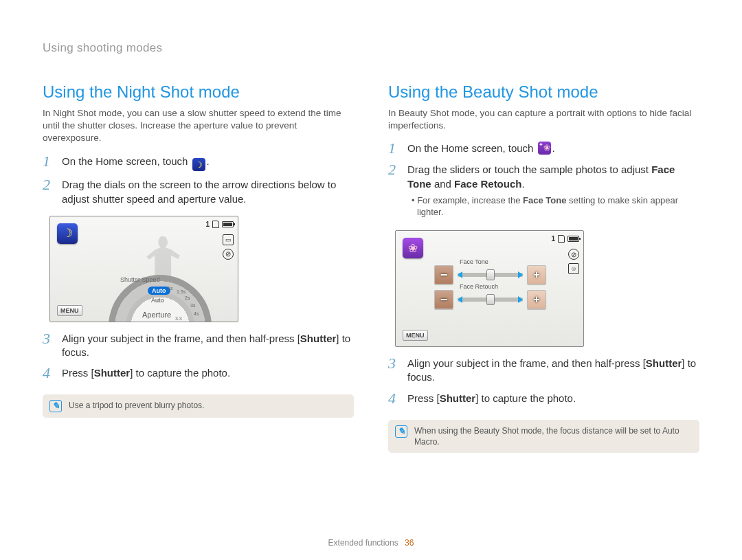 The height and width of the screenshot is (560, 742). Describe the element at coordinates (158, 300) in the screenshot. I see `auto-text: Auto` at that location.